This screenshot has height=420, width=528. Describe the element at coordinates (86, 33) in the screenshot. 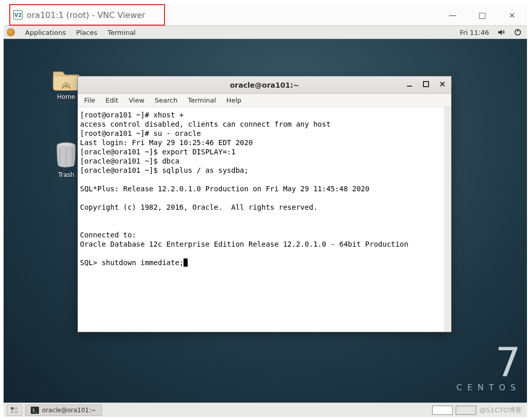

I see `menu-places: Places` at that location.